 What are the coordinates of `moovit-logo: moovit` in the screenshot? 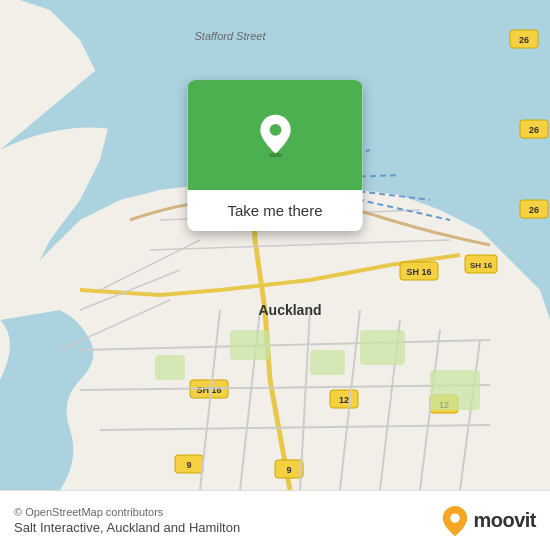 It's located at (488, 521).